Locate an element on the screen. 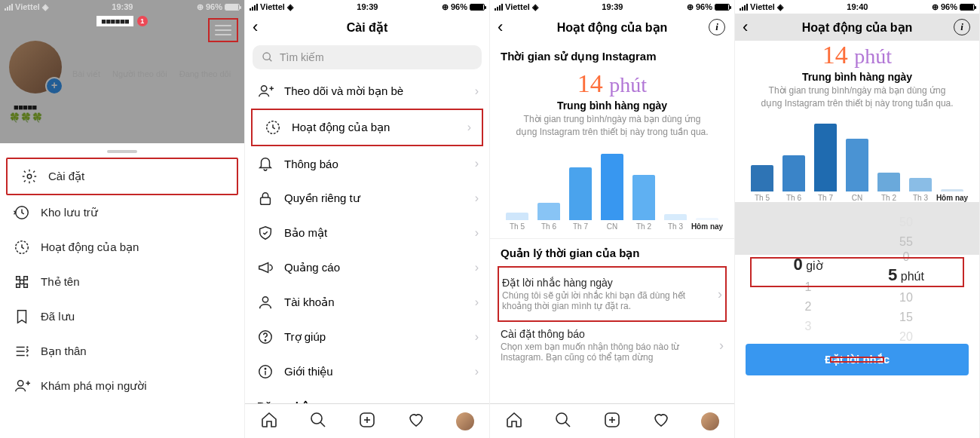 This screenshot has height=438, width=980. nav-bar: ‹ Hoạt động của bạn i is located at coordinates (612, 27).